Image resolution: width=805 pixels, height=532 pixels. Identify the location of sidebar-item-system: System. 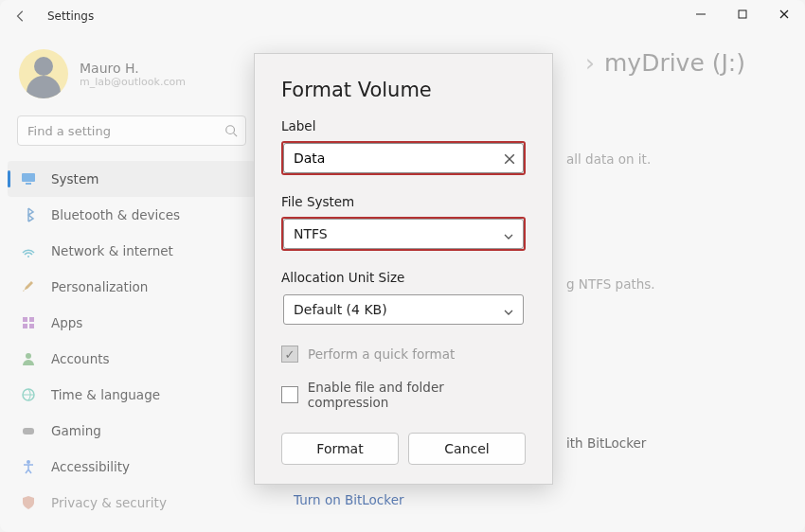
(132, 179).